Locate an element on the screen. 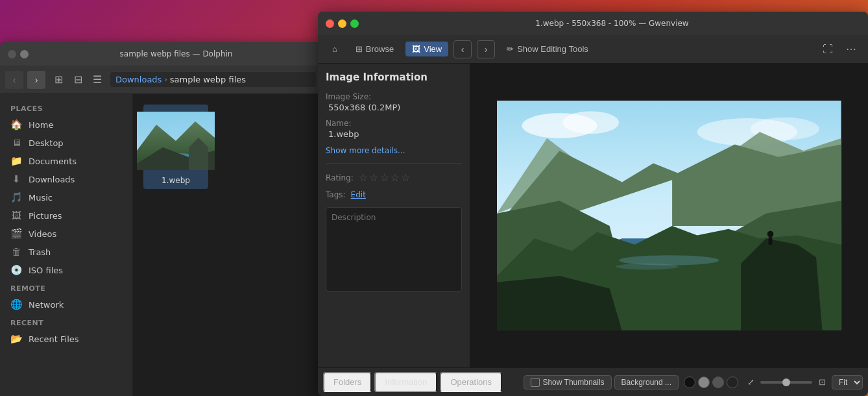 Image resolution: width=868 pixels, height=396 pixels. gwenview-bottom: Folders Information Operations Show Thum… is located at coordinates (593, 382).